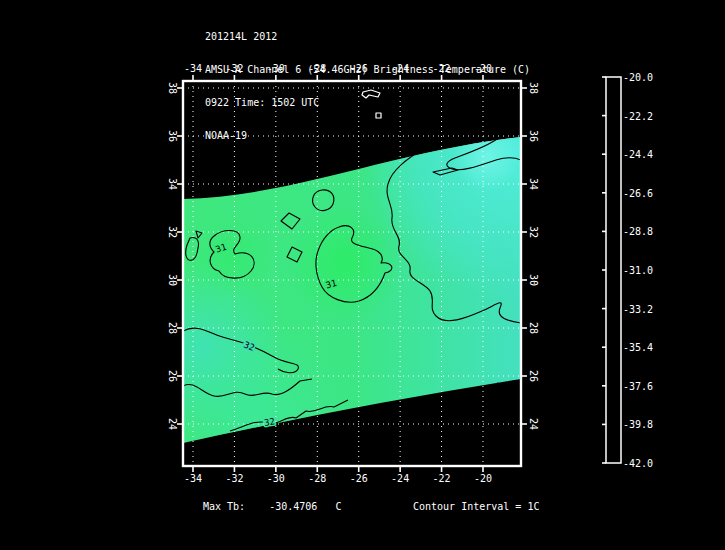 Image resolution: width=725 pixels, height=550 pixels. Describe the element at coordinates (638, 270) in the screenshot. I see `colorbar-tick-label: -31.0` at that location.